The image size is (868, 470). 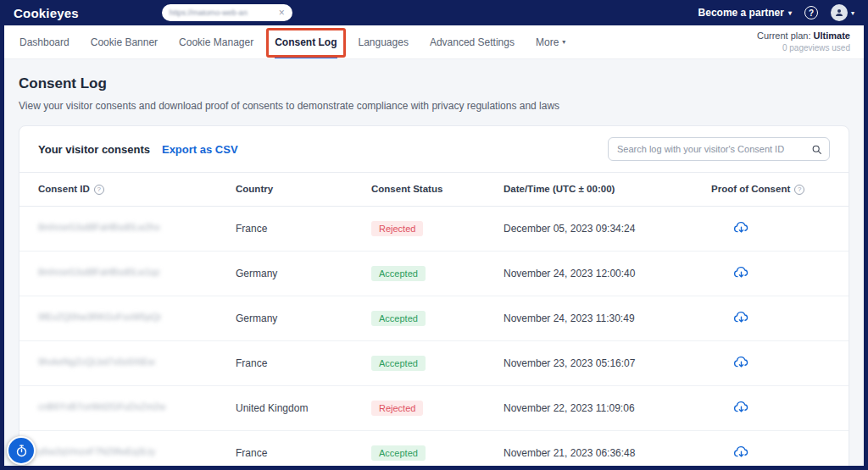 What do you see at coordinates (124, 42) in the screenshot?
I see `nav-tab-label: Cookie Banner` at bounding box center [124, 42].